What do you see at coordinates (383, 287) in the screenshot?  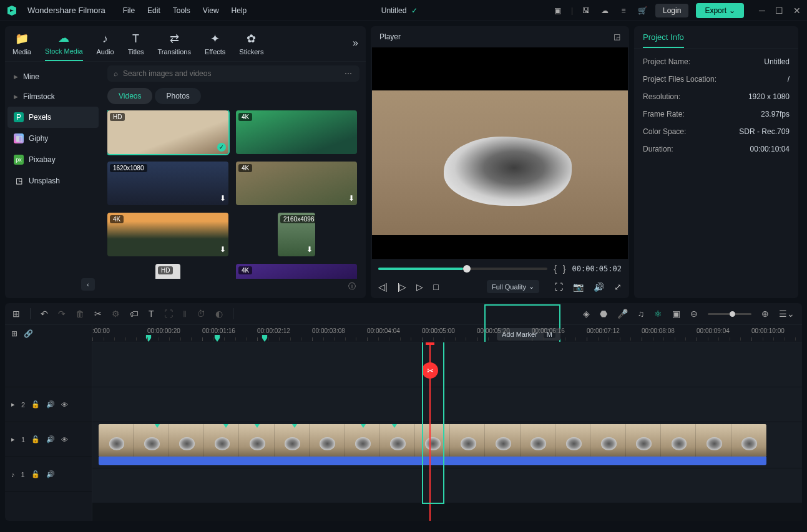 I see `prev-frame-button: ◁|` at bounding box center [383, 287].